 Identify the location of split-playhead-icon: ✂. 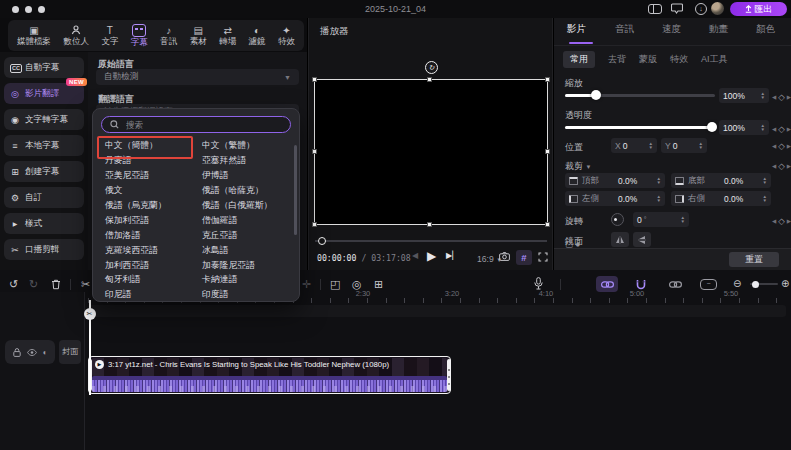
(90, 314).